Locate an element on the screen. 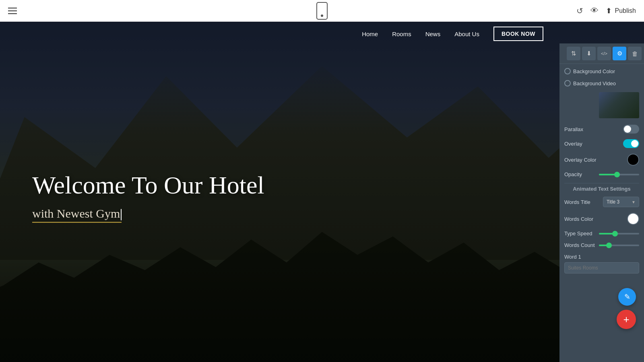 Image resolution: width=644 pixels, height=362 pixels. hero-title: Welcome To Our Hotel is located at coordinates (148, 185).